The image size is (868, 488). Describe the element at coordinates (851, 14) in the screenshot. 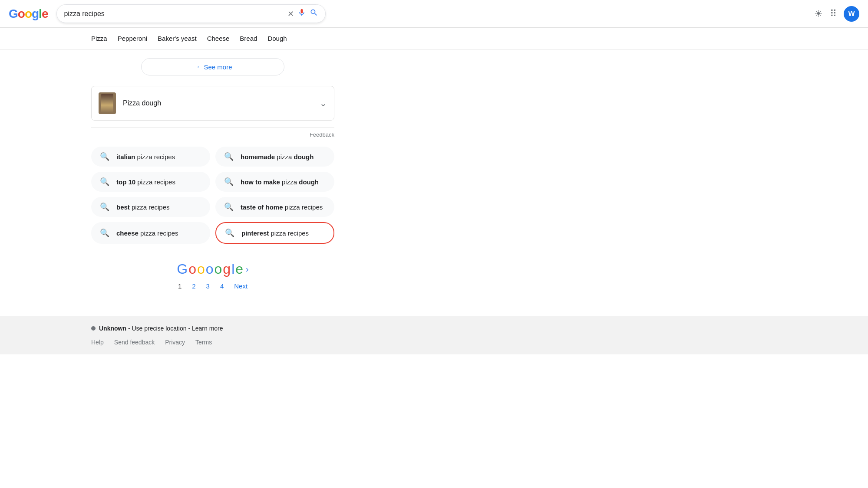

I see `avatar: W` at that location.